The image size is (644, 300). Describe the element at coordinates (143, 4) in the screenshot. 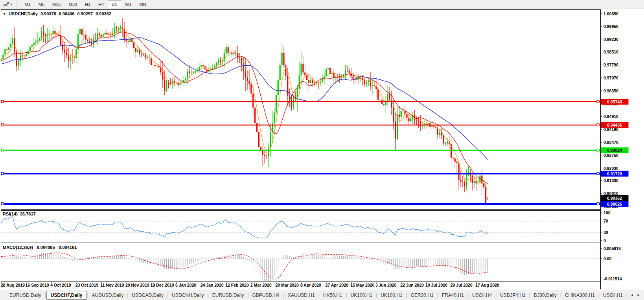

I see `timeframe-button-mn: MN` at that location.